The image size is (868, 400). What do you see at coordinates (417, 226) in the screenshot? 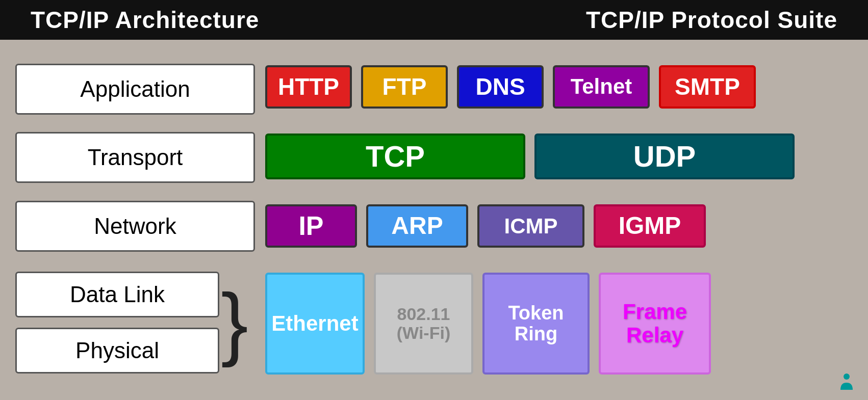
I see `arp-protocol: ARP` at bounding box center [417, 226].